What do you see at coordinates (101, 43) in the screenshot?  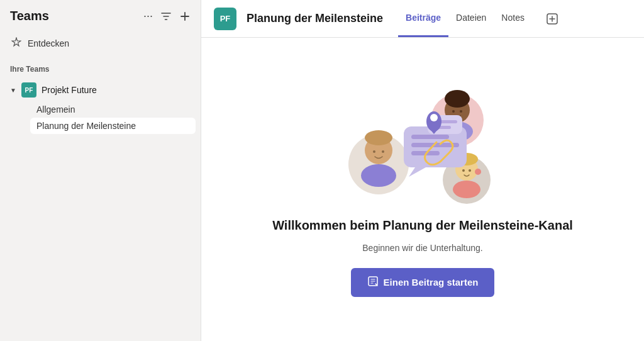 I see `discover-nav-item: Entdecken` at bounding box center [101, 43].